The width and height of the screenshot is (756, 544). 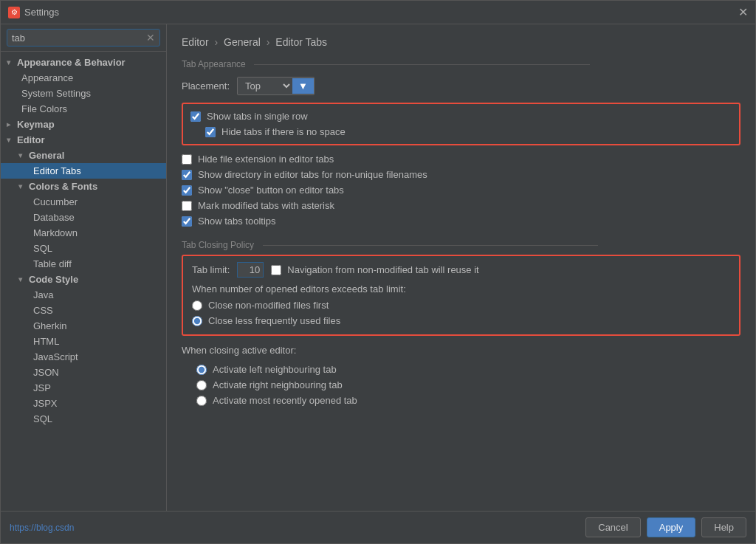 What do you see at coordinates (83, 78) in the screenshot?
I see `sidebar-item-appearance: Appearance` at bounding box center [83, 78].